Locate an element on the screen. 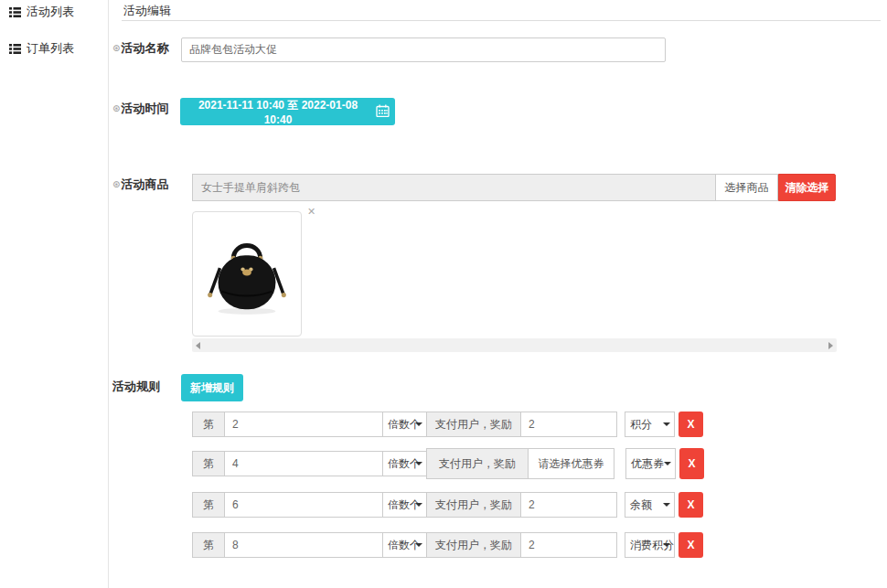  rule-row: 第 倍数个 支付用户，奖励 请选择优惠券 优惠券 X is located at coordinates (448, 464).